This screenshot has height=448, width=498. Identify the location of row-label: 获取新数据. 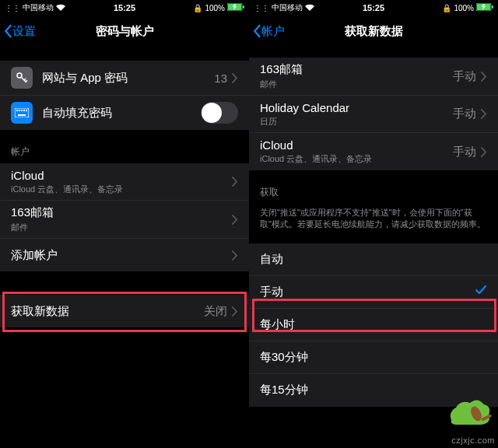
(107, 311).